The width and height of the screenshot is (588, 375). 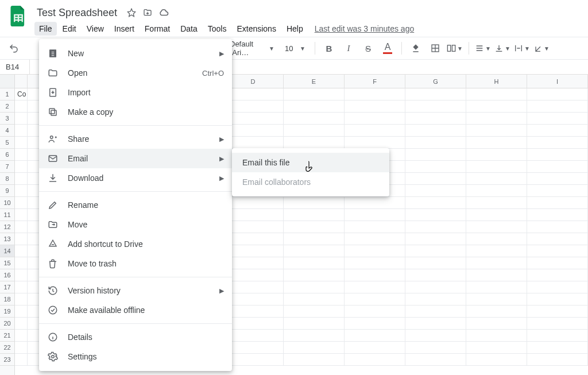 I want to click on v-align-button: ▼, so click(x=502, y=48).